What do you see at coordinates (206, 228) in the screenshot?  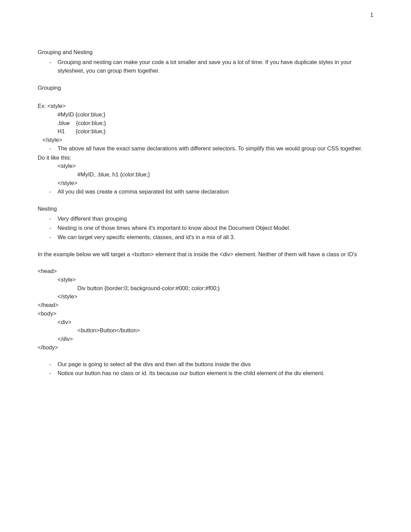 I see `nesting-bullets: Very different than grouping Nesting is …` at bounding box center [206, 228].